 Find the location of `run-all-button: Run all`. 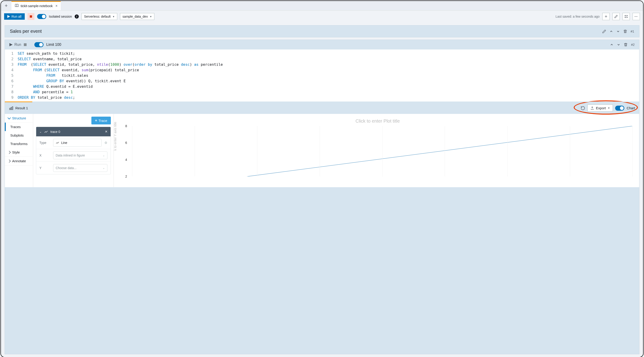

run-all-button: Run all is located at coordinates (14, 17).